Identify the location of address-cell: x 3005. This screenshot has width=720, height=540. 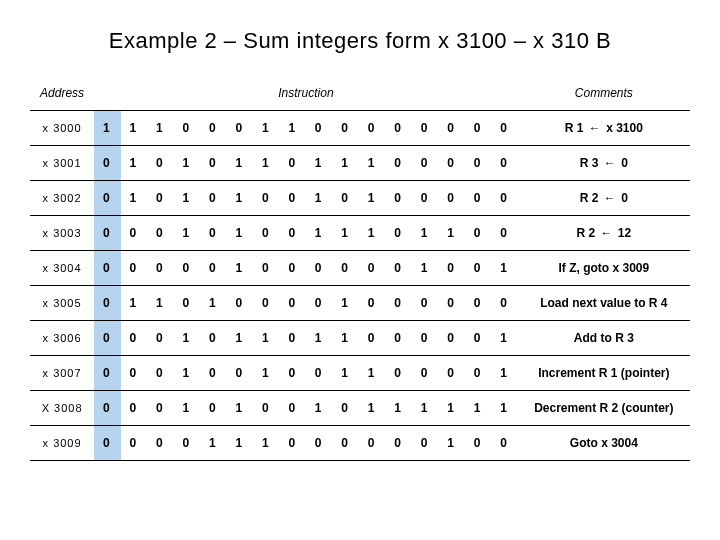
(62, 304).